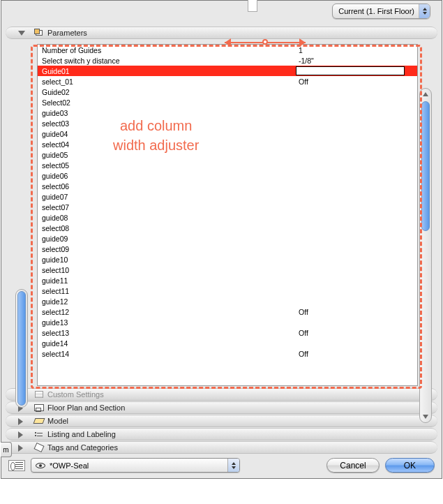 The image size is (443, 504). Describe the element at coordinates (227, 102) in the screenshot. I see `parameter-row: Select02` at that location.